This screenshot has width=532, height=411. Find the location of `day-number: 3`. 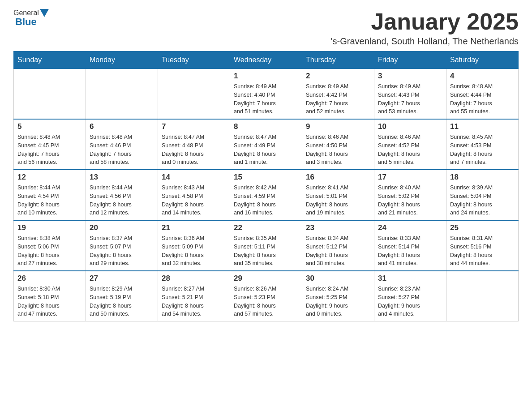

day-number: 3 is located at coordinates (410, 76).